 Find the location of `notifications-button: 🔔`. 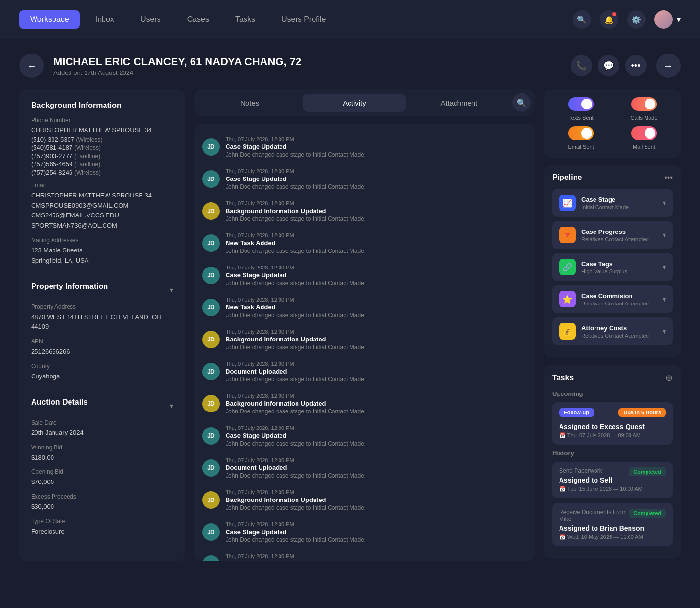

notifications-button: 🔔 is located at coordinates (609, 19).